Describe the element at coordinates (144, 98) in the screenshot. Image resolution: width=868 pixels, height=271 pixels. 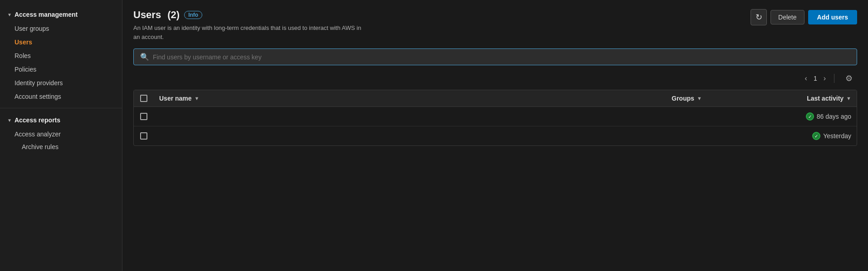
I see `select-all-checkbox` at that location.